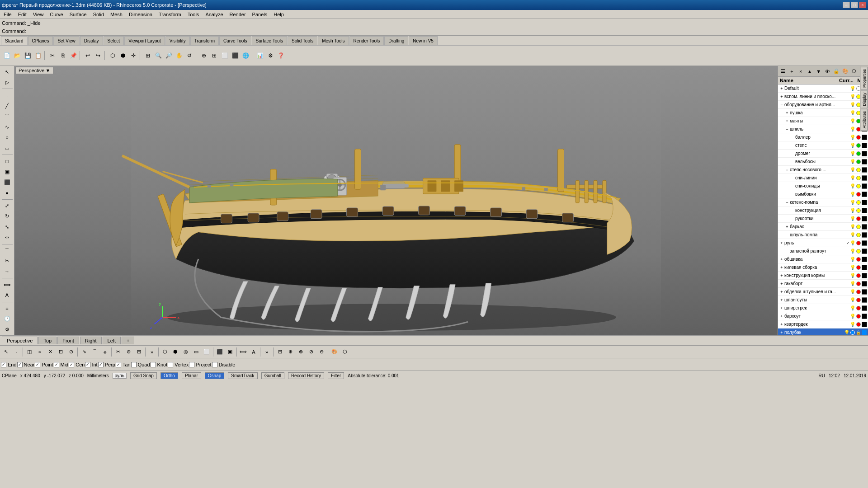  What do you see at coordinates (38, 14) in the screenshot?
I see `menu-view: View` at bounding box center [38, 14].